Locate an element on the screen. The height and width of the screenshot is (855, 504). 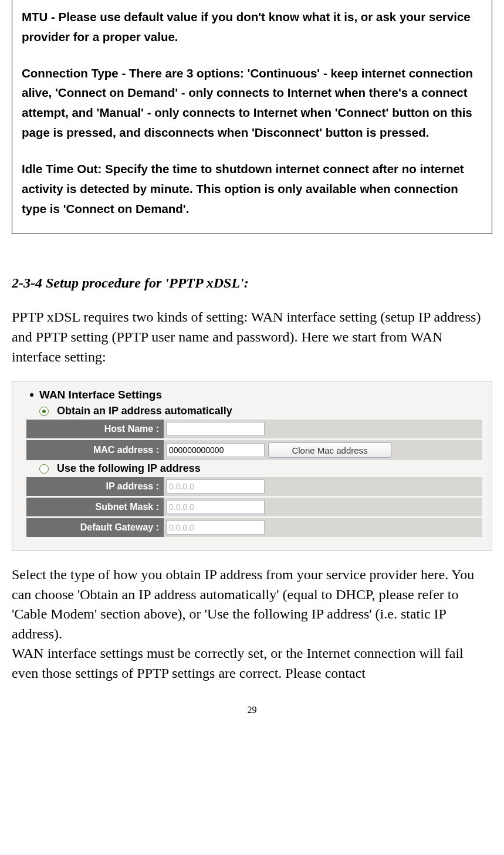
input-host-name is located at coordinates (215, 429).